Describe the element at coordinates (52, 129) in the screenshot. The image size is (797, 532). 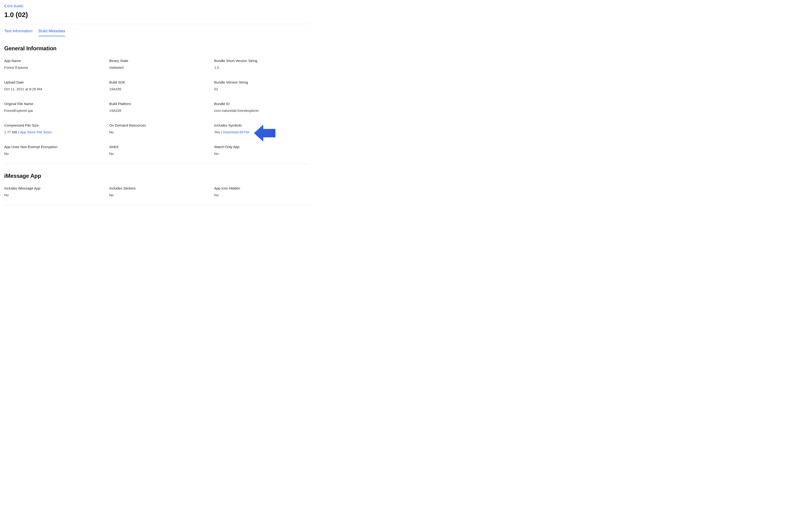
I see `field-compressed-file-size: Compressed File Size 1.77 MB | App Store…` at that location.